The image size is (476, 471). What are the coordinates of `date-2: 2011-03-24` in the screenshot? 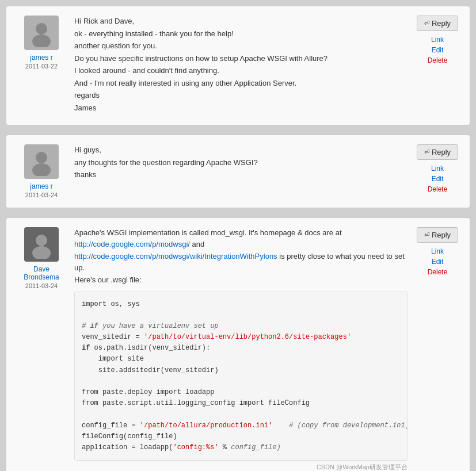 It's located at (41, 195).